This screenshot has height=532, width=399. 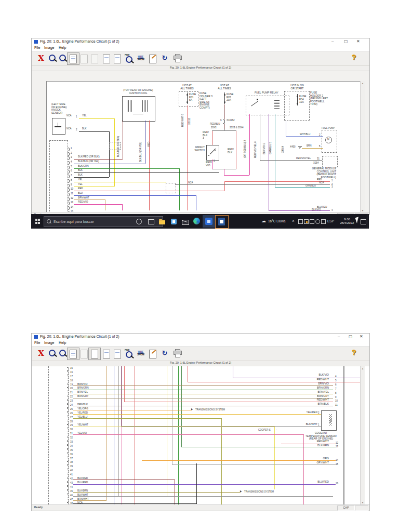 I want to click on right-arrow-icon: →, so click(x=276, y=429).